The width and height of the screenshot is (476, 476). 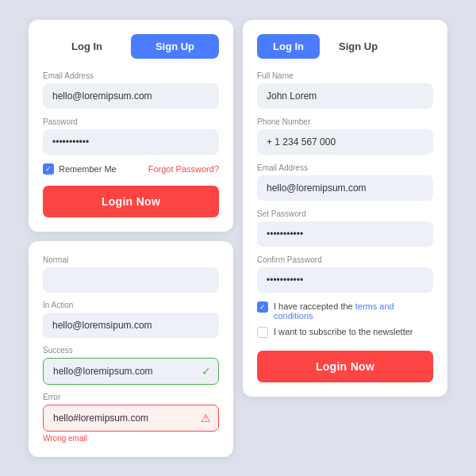 What do you see at coordinates (359, 46) in the screenshot?
I see `tab-signup-right: Sign Up` at bounding box center [359, 46].